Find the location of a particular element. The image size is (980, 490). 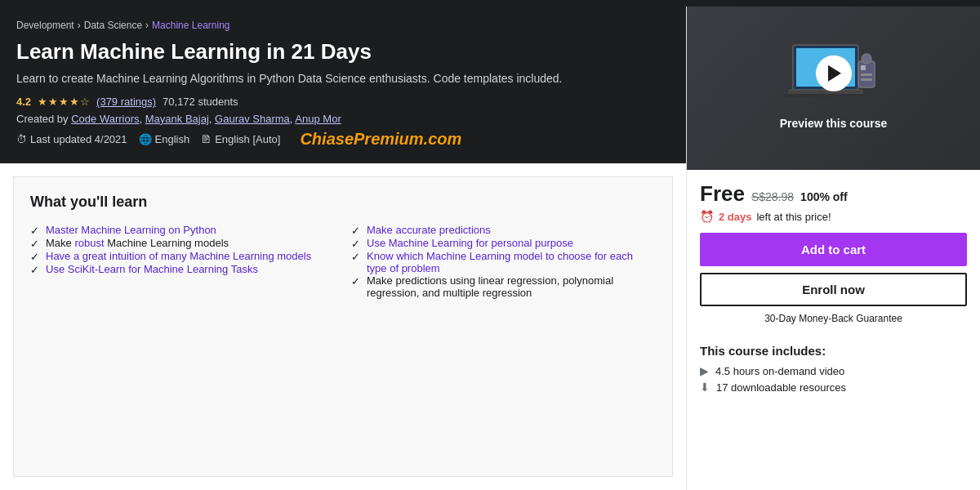

learn-item-7: ✓ Know which Machine Learning model to c… is located at coordinates (503, 262).